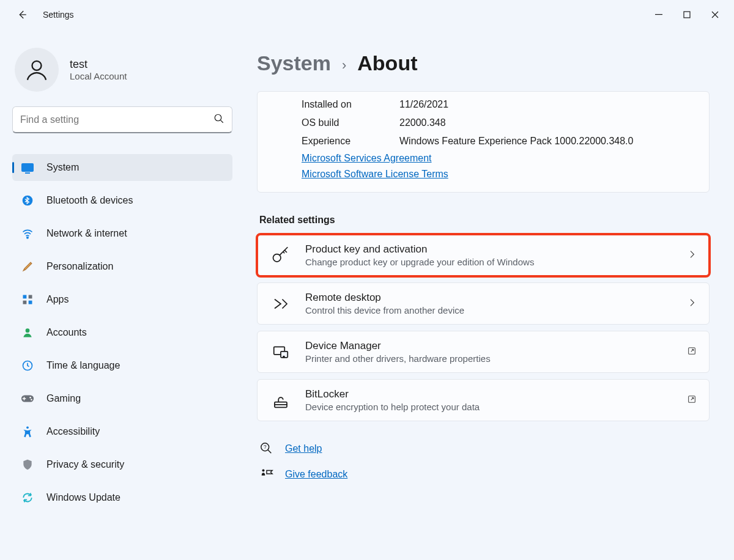  What do you see at coordinates (393, 407) in the screenshot?
I see `tile-subtitle: Device encryption to help protect your d…` at bounding box center [393, 407].